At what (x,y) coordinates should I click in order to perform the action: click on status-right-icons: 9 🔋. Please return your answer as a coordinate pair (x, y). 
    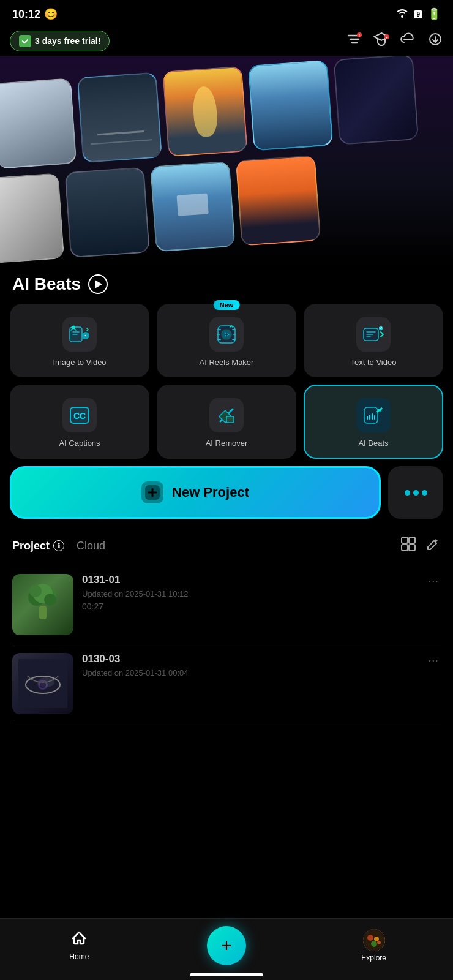
    Looking at the image, I should click on (418, 14).